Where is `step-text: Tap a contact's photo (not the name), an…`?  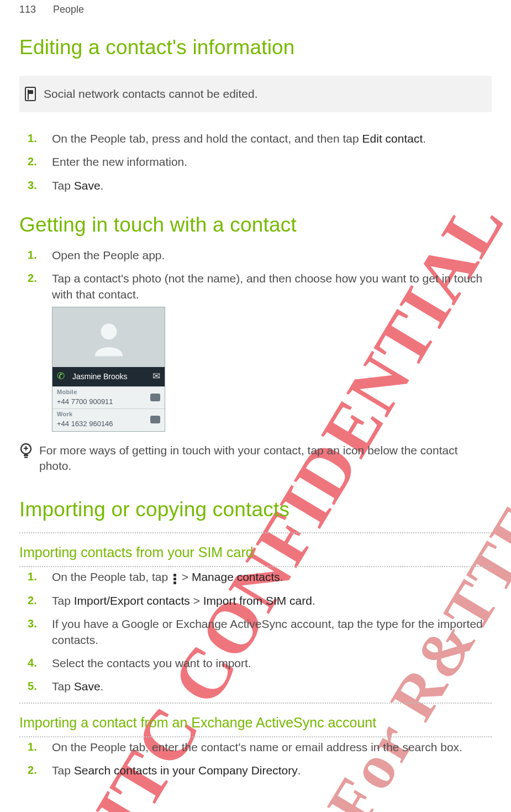 step-text: Tap a contact's photo (not the name), an… is located at coordinates (267, 286).